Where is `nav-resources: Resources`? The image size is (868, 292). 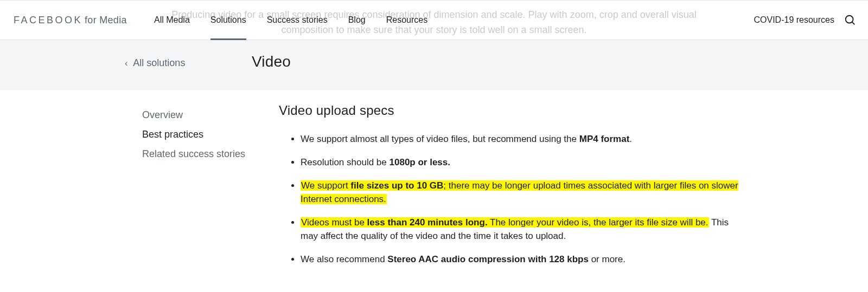 nav-resources: Resources is located at coordinates (407, 20).